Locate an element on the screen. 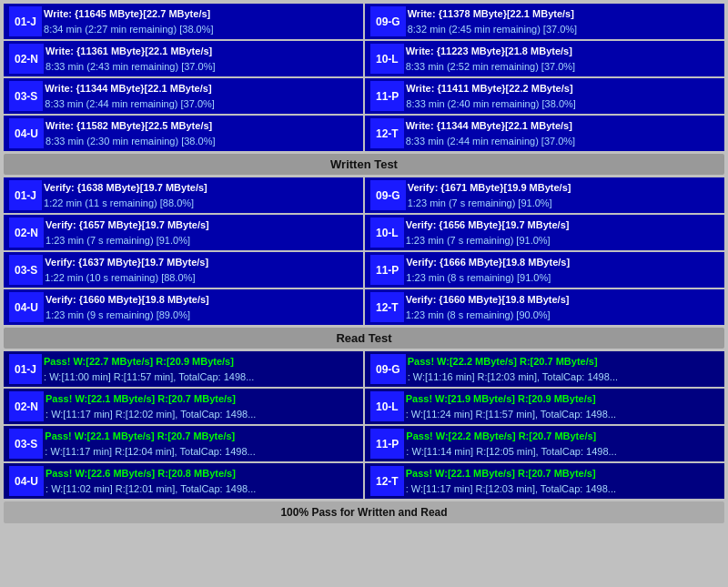 Image resolution: width=728 pixels, height=587 pixels. footer-status: 100% Pass for Written and Read is located at coordinates (364, 512).